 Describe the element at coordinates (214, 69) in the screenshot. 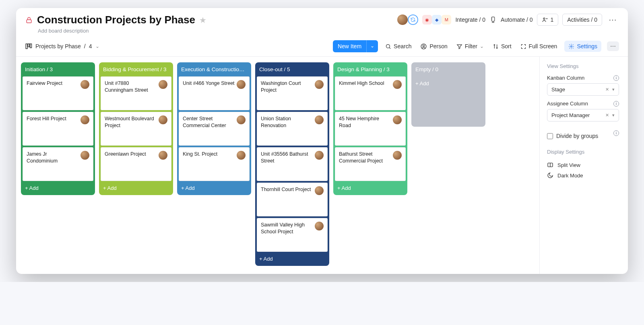

I see `column-header: Execution & Constructio…` at that location.